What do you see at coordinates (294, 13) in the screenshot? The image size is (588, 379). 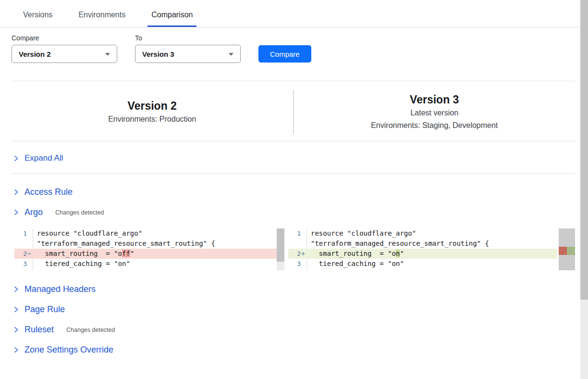 I see `tab-bar: Versions Environments Comparison` at bounding box center [294, 13].